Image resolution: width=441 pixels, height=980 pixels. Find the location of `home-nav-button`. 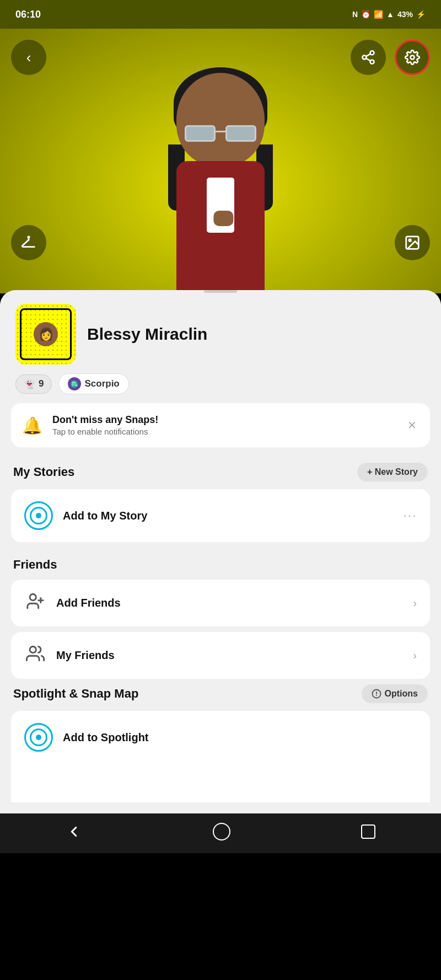

home-nav-button is located at coordinates (222, 833).